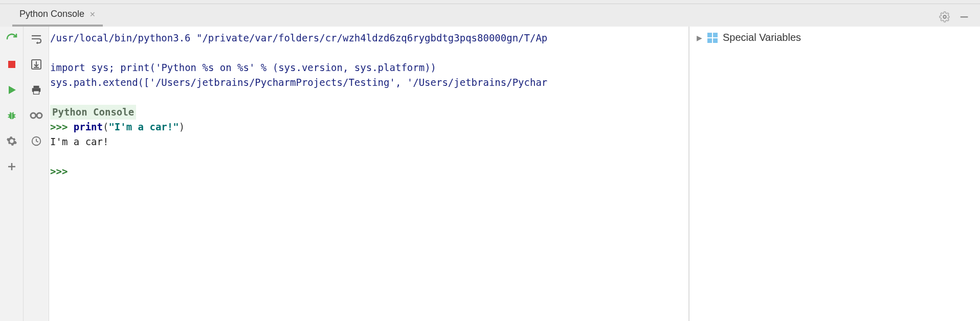 The image size is (980, 321). What do you see at coordinates (36, 39) in the screenshot?
I see `soft-wrap-icon` at bounding box center [36, 39].